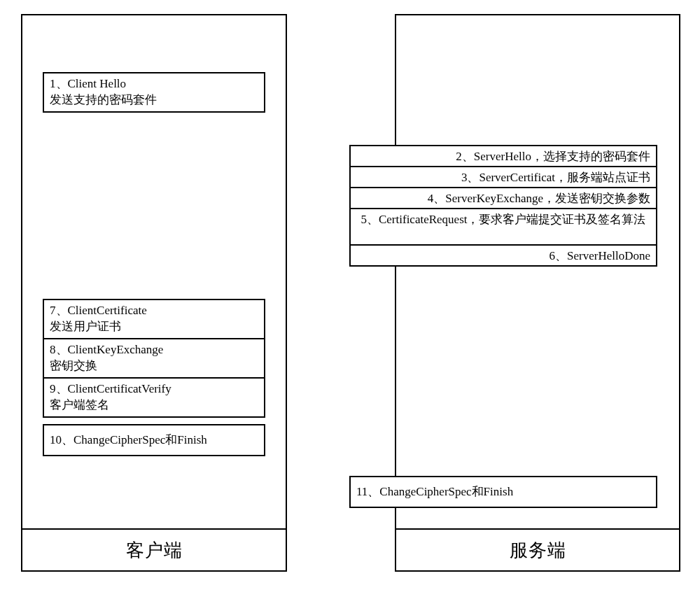 The width and height of the screenshot is (700, 592). What do you see at coordinates (154, 319) in the screenshot?
I see `msg-client-certificate: 7、ClientCertificate发送用户证书` at bounding box center [154, 319].